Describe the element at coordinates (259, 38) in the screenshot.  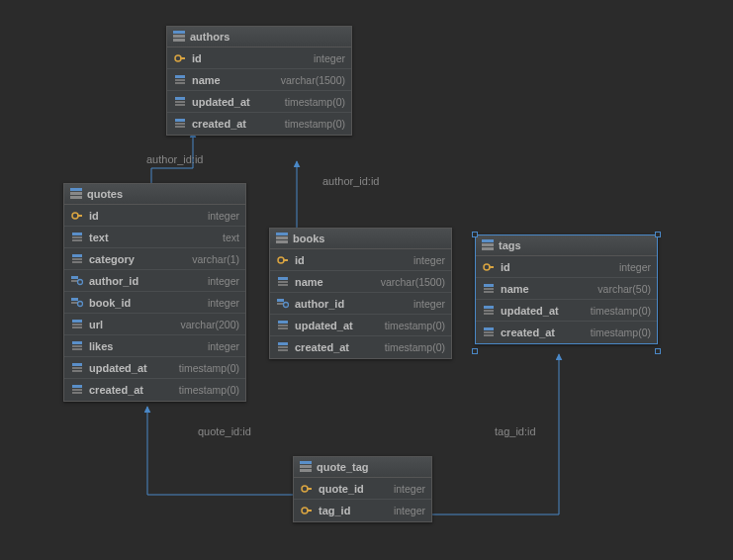
I see `table-header: authors` at that location.